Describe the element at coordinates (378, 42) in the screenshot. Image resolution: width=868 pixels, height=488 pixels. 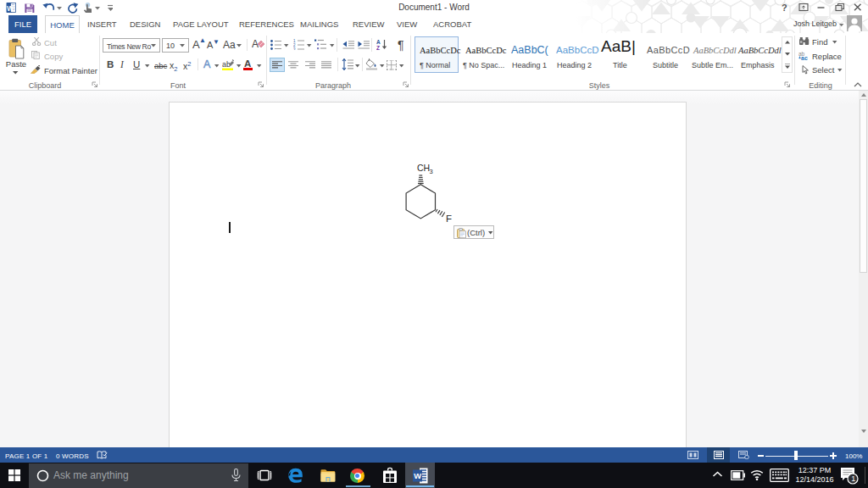
I see `svg-text: A` at that location.